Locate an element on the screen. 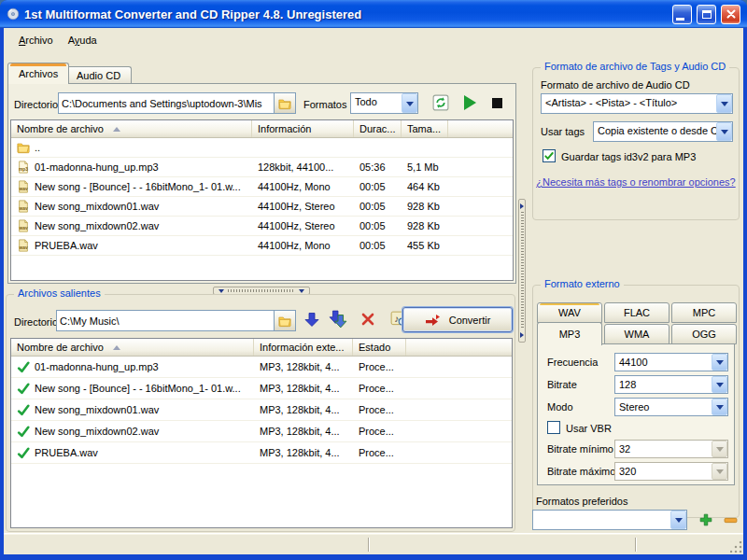 The width and height of the screenshot is (747, 560). table-row: PRUEBA.wav 44100Hz, Mono 00:05 455 Kb is located at coordinates (261, 246).